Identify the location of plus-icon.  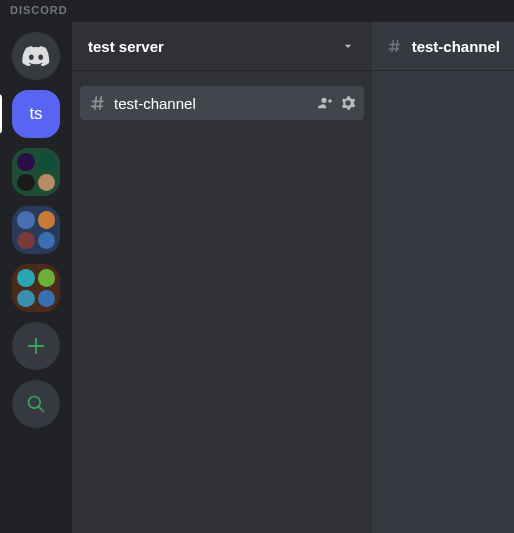
(36, 346).